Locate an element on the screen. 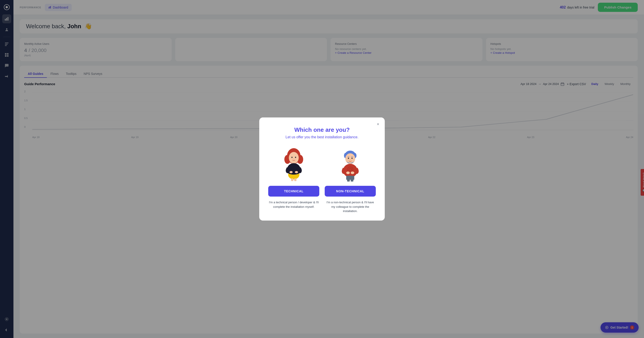  non-technical-button: NON-TECHNICAL is located at coordinates (350, 191).